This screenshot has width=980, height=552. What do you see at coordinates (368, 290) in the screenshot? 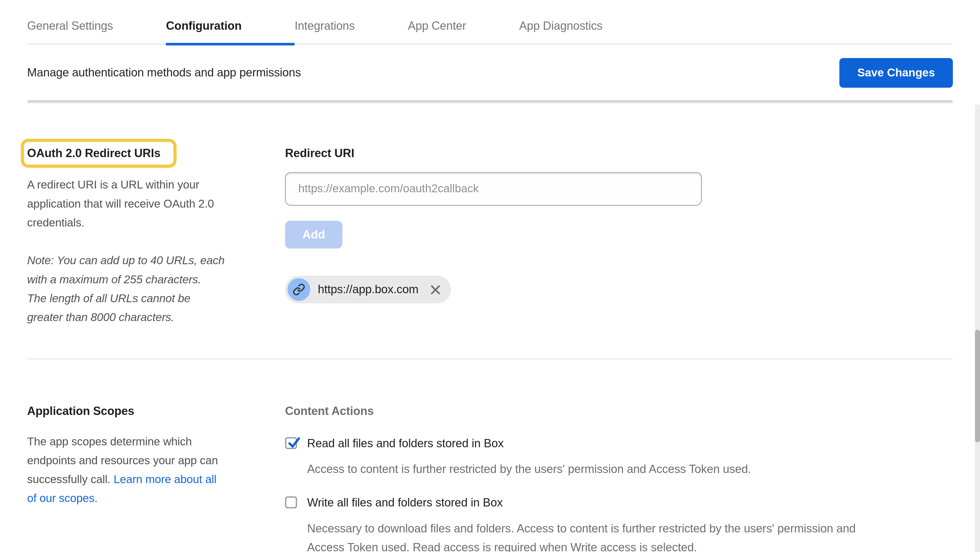
I see `chip-url-text: https://app.box.com` at bounding box center [368, 290].